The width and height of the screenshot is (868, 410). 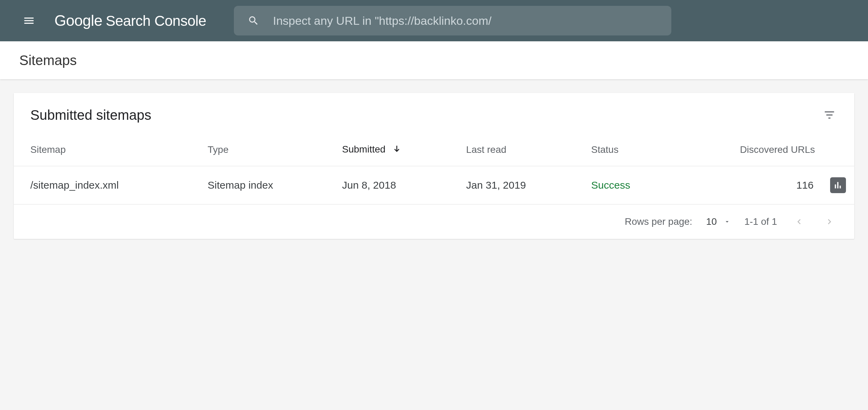 What do you see at coordinates (434, 21) in the screenshot?
I see `app-header: Google Search Console` at bounding box center [434, 21].